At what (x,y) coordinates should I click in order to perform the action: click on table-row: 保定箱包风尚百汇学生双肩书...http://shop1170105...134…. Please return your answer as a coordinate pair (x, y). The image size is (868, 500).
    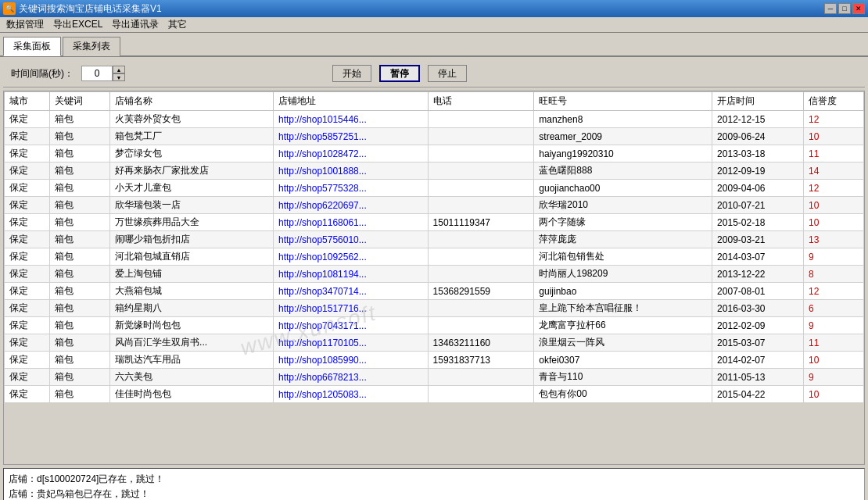
    Looking at the image, I should click on (435, 343).